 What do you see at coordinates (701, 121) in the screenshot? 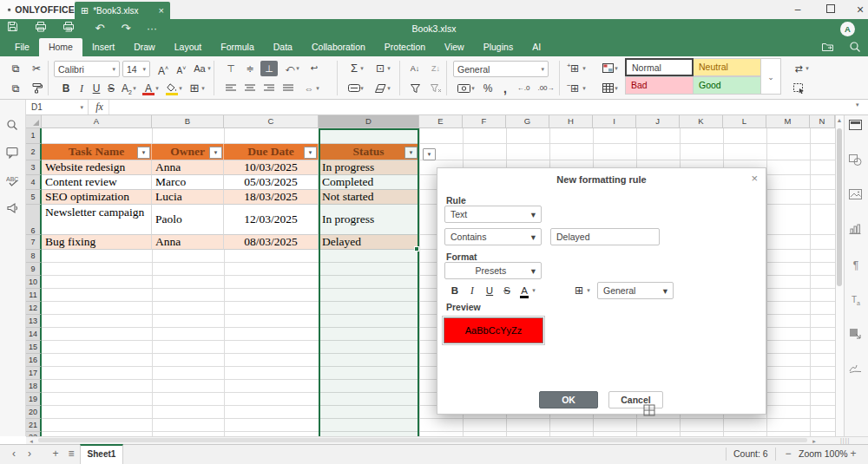
I see `column-header-k: K` at bounding box center [701, 121].